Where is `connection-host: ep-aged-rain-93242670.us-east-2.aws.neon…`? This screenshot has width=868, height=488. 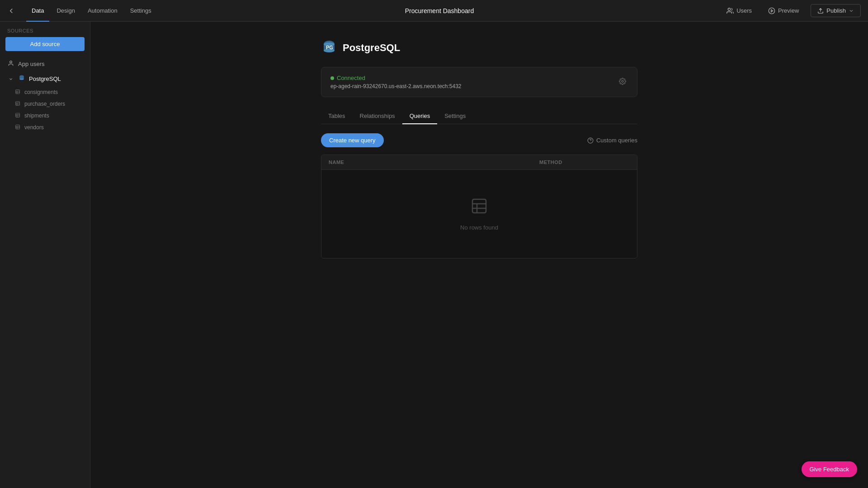 connection-host: ep-aged-rain-93242670.us-east-2.aws.neon… is located at coordinates (396, 86).